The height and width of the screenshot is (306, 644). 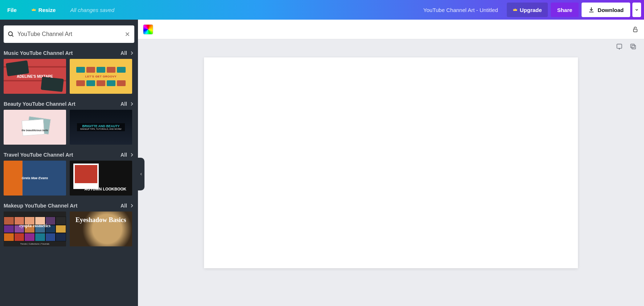 I want to click on upgrade-button: Upgrade, so click(x=527, y=10).